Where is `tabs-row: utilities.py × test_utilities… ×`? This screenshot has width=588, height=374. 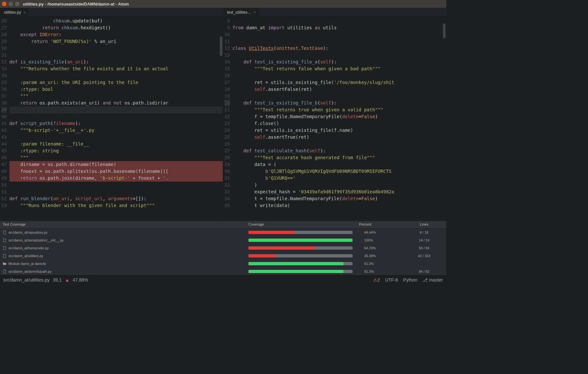 tabs-row: utilities.py × test_utilities… × is located at coordinates (223, 12).